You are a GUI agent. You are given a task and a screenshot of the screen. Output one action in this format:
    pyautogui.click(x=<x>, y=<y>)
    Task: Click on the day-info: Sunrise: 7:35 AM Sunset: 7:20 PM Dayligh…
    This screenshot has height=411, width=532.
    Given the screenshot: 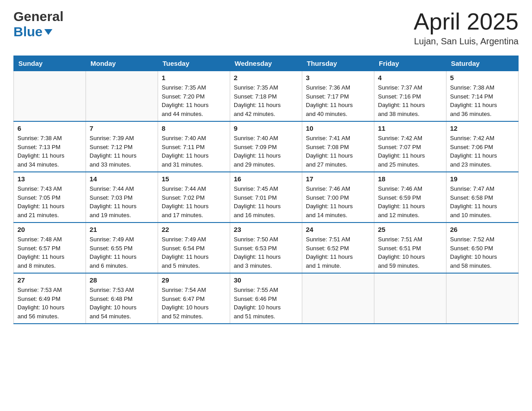 What is the action you would take?
    pyautogui.click(x=194, y=101)
    